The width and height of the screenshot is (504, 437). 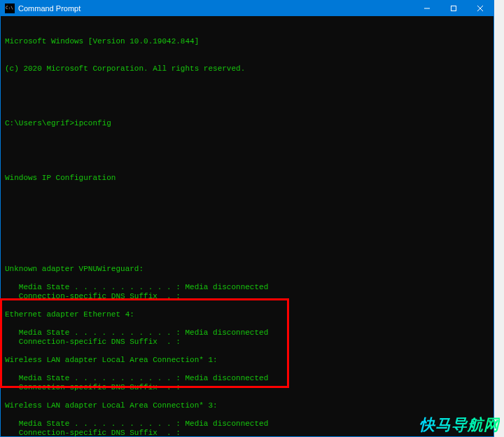 I want to click on prompt-line: C:\Users\egrif>ipconfig, so click(x=249, y=123).